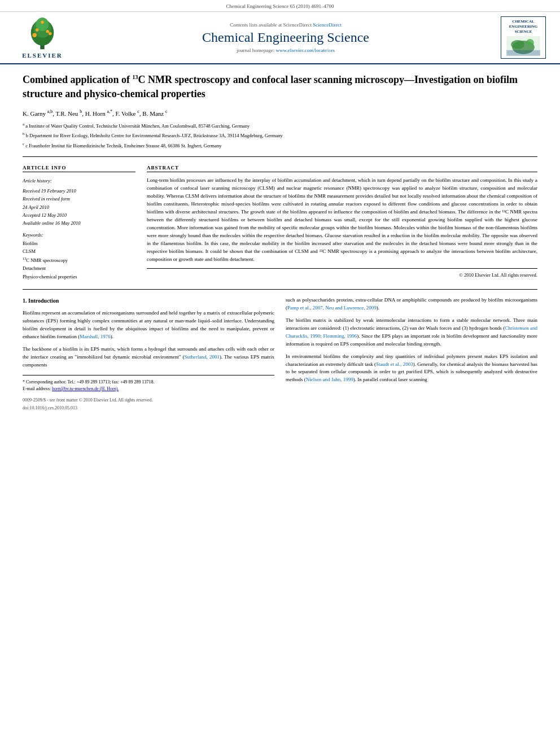 This screenshot has width=560, height=747. I want to click on section-title-text: Introduction, so click(43, 300).